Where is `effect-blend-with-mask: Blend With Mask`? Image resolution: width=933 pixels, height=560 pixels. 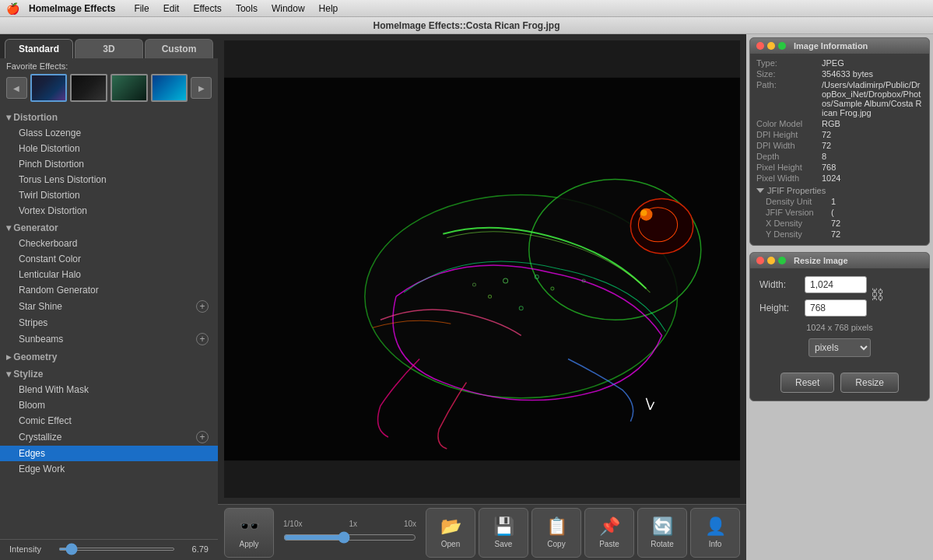
effect-blend-with-mask: Blend With Mask is located at coordinates (109, 390).